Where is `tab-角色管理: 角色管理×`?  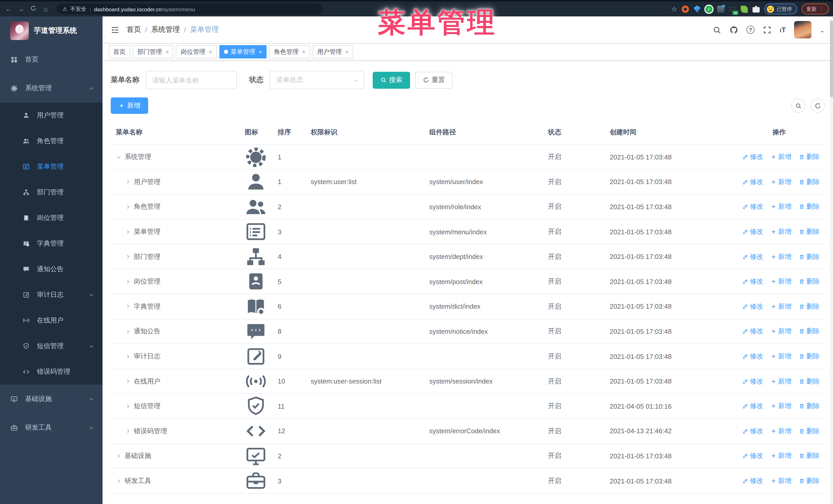 tab-角色管理: 角色管理× is located at coordinates (290, 52).